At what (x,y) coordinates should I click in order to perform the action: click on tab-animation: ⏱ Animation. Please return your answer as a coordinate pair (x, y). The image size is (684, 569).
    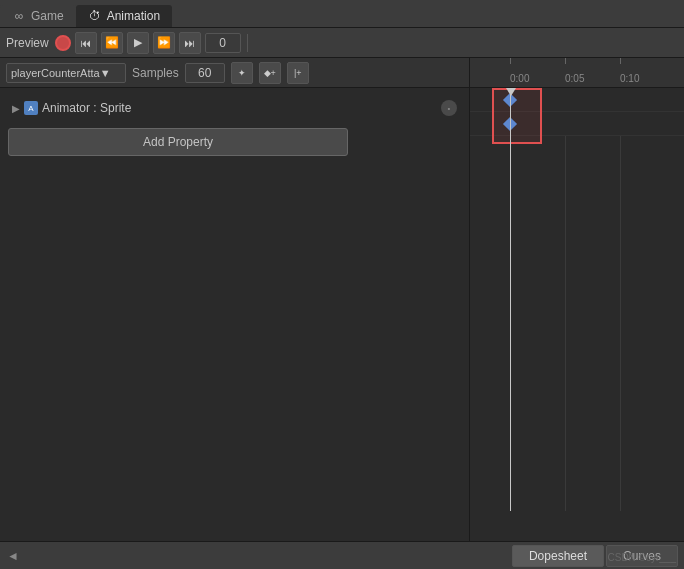
    Looking at the image, I should click on (124, 16).